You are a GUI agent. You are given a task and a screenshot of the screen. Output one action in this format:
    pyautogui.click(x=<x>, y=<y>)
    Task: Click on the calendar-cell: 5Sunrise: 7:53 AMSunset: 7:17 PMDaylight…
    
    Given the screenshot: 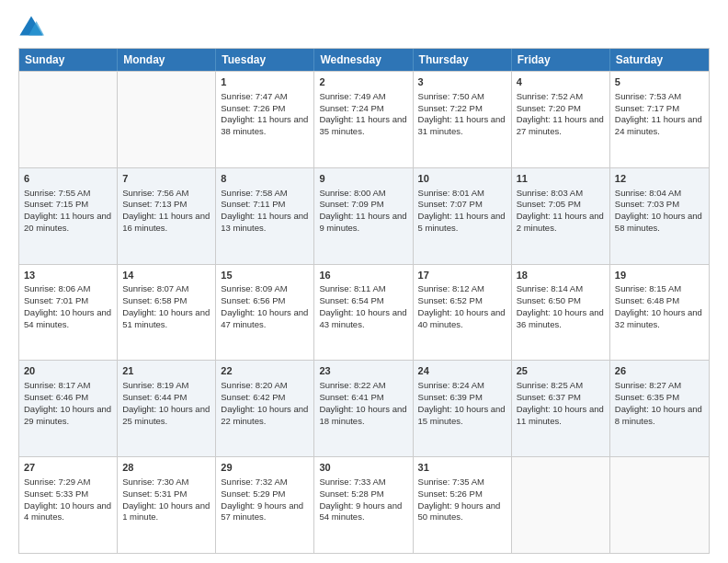 What is the action you would take?
    pyautogui.click(x=660, y=120)
    